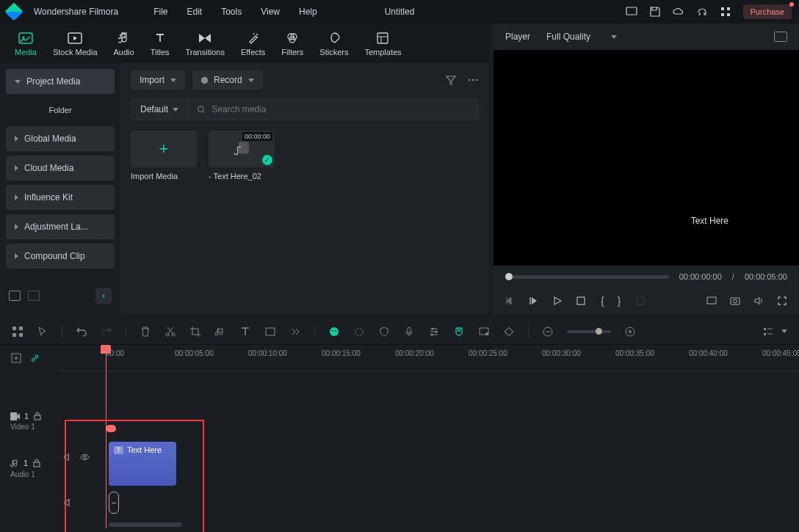 The height and width of the screenshot is (532, 799). I want to click on menu-edit: Edit, so click(195, 12).